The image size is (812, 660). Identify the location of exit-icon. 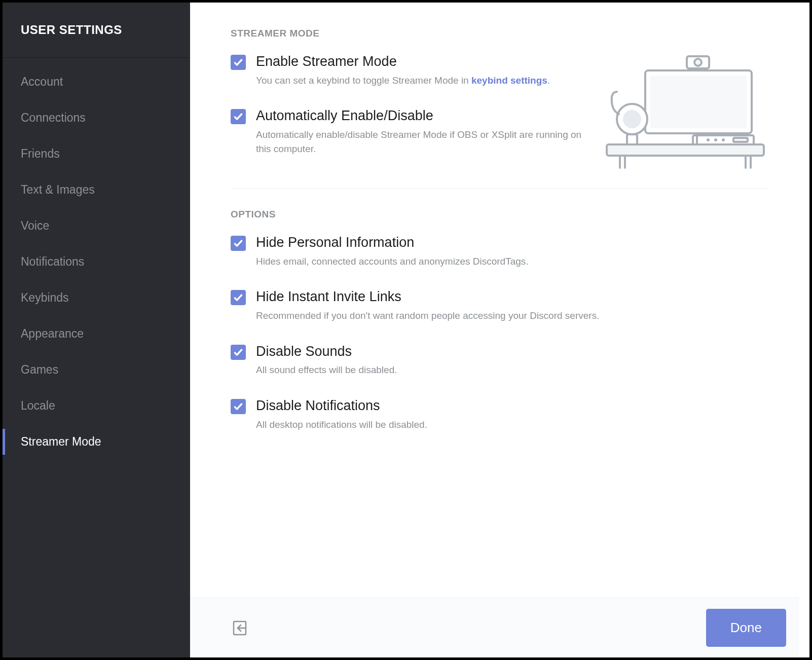
(240, 628).